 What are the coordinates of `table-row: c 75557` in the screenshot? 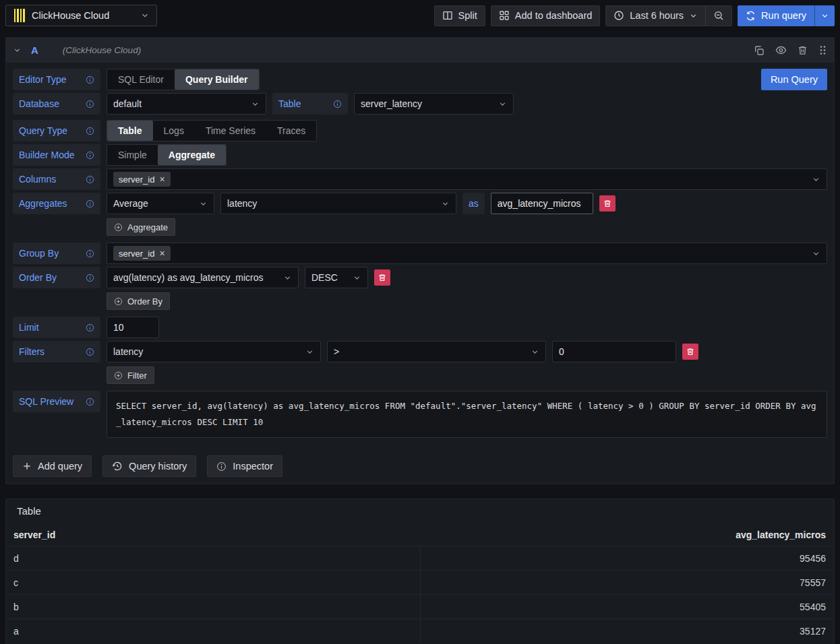 It's located at (420, 582).